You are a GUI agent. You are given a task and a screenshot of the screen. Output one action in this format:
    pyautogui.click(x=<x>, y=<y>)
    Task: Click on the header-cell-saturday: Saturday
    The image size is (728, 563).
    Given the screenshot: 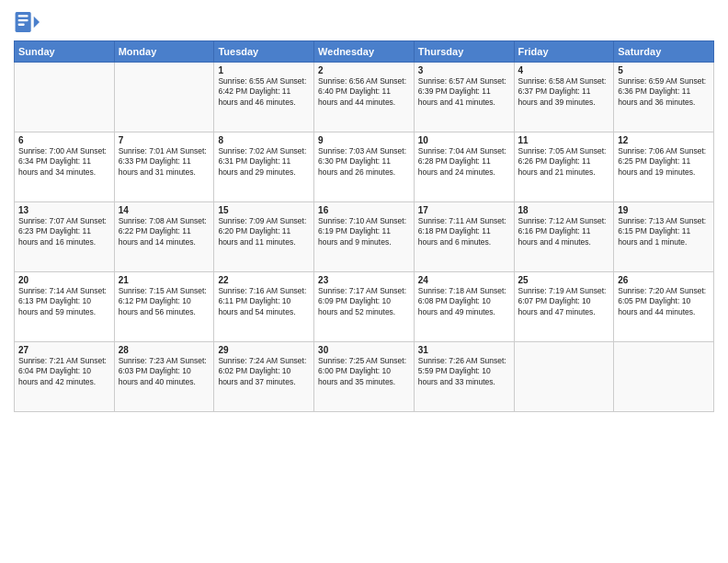 What is the action you would take?
    pyautogui.click(x=664, y=52)
    